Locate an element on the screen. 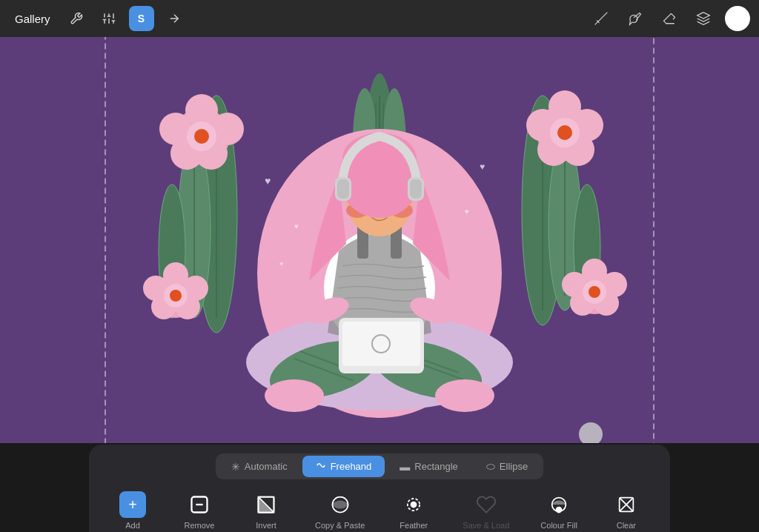 Image resolution: width=759 pixels, height=532 pixels. automatic-icon: ✳ is located at coordinates (236, 467).